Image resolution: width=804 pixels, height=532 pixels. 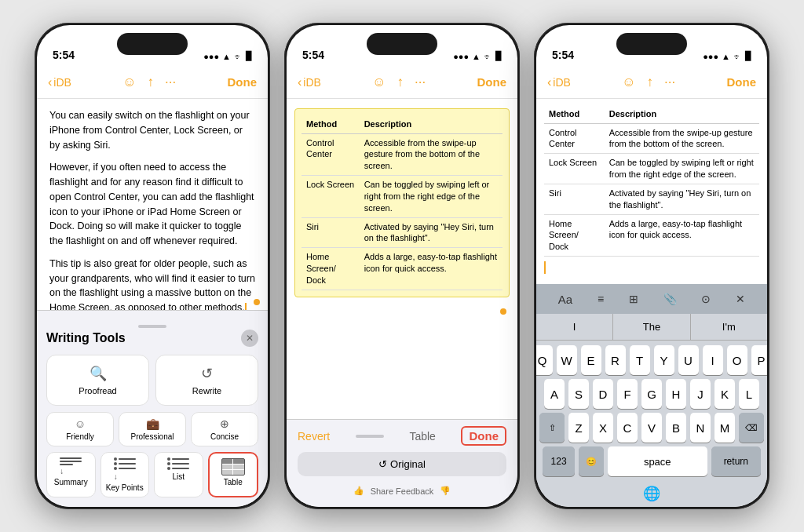 What do you see at coordinates (402, 465) in the screenshot?
I see `original-button: ↺ Original` at bounding box center [402, 465].